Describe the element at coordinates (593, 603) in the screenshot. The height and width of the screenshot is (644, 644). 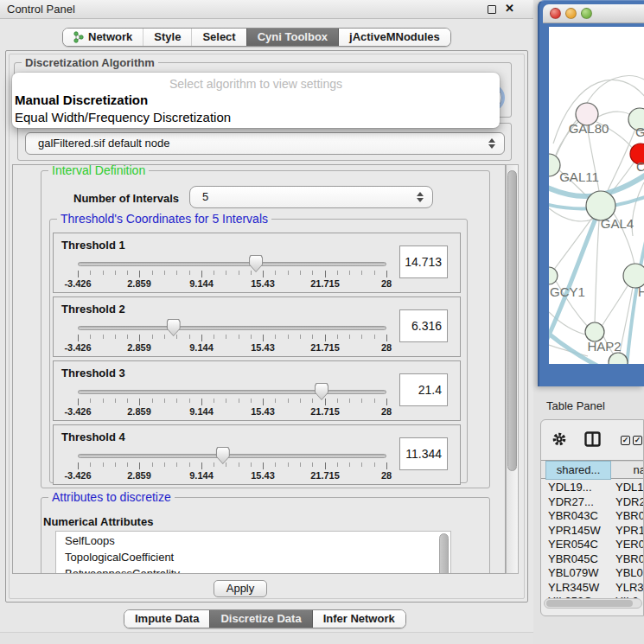
I see `table-horizontal-scrollbar` at that location.